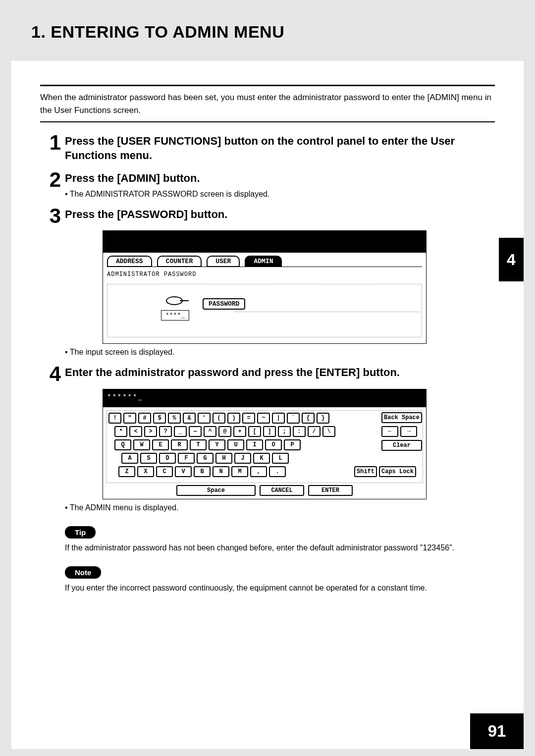 This screenshot has height=756, width=535. What do you see at coordinates (130, 418) in the screenshot?
I see `key-char: "` at bounding box center [130, 418].